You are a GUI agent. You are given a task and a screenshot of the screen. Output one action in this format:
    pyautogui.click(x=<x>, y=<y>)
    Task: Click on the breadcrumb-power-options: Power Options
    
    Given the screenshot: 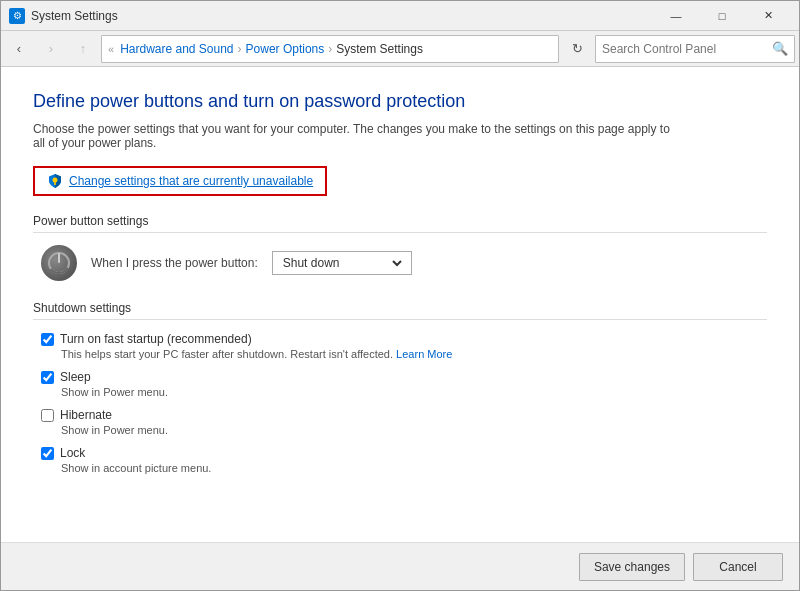 What is the action you would take?
    pyautogui.click(x=286, y=49)
    